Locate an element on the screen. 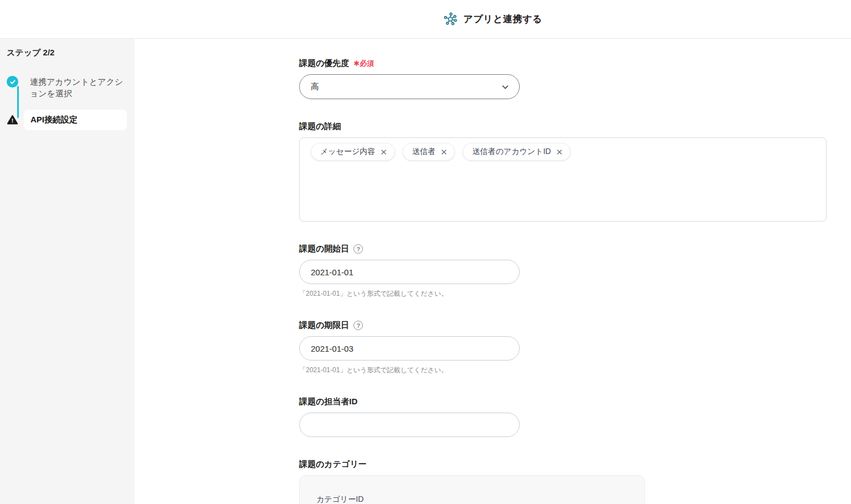 This screenshot has height=504, width=851. due-date-input is located at coordinates (409, 348).